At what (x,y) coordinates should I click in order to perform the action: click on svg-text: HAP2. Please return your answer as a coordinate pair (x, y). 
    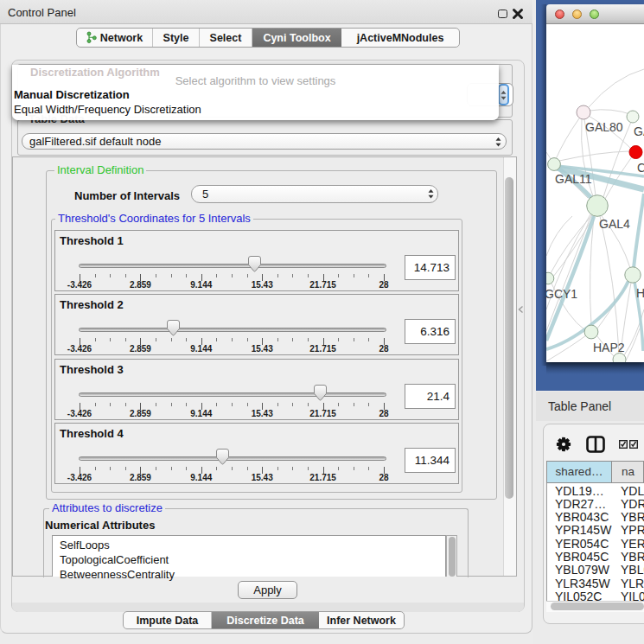
    Looking at the image, I should click on (609, 348).